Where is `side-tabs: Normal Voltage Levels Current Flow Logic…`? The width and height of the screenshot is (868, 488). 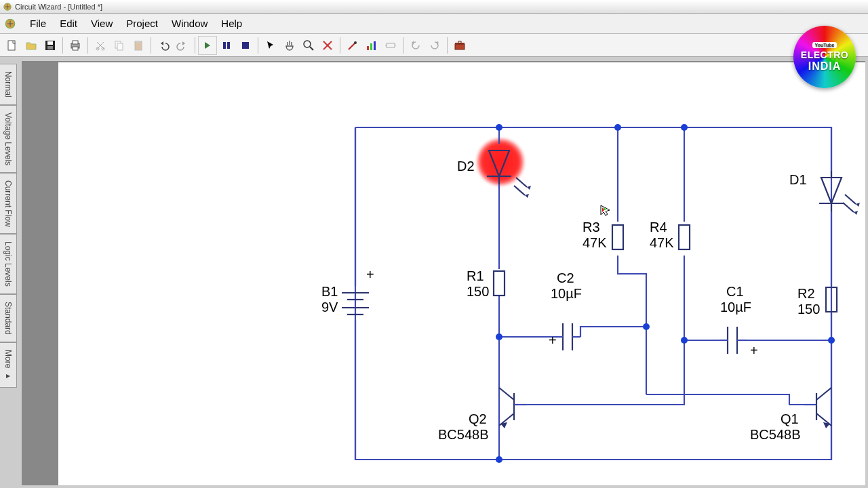
side-tabs: Normal Voltage Levels Current Flow Logic… is located at coordinates (9, 226).